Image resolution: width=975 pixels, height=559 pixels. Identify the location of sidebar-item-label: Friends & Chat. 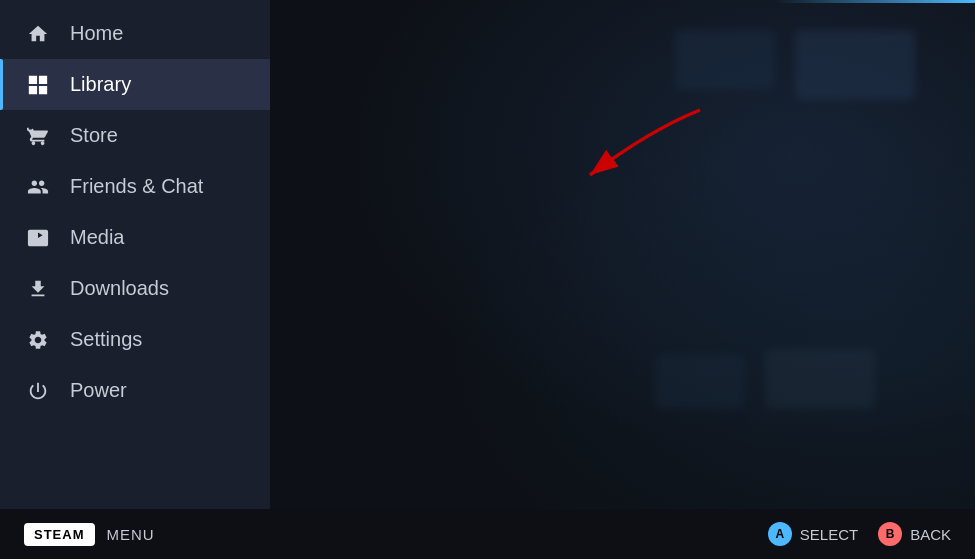
(136, 186).